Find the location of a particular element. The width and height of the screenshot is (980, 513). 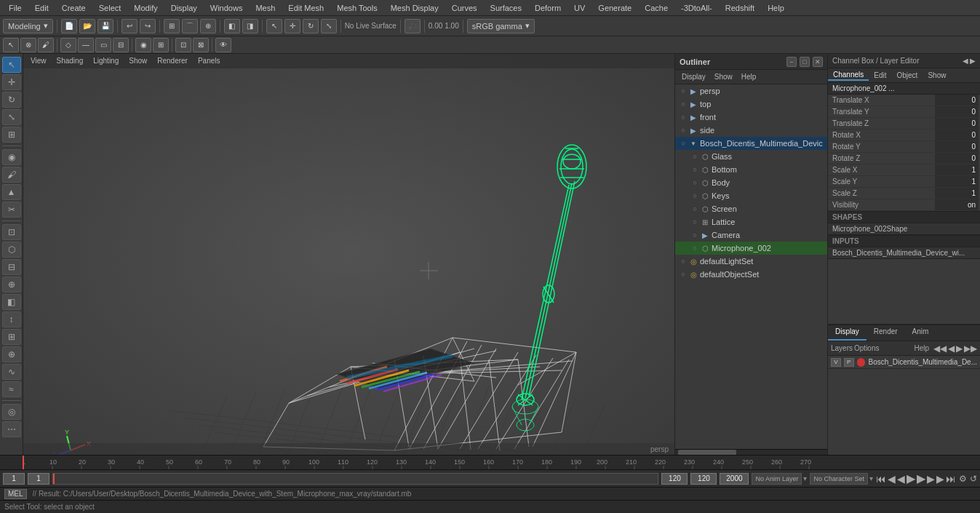

timeline-loop-btn: ↺ is located at coordinates (973, 479).